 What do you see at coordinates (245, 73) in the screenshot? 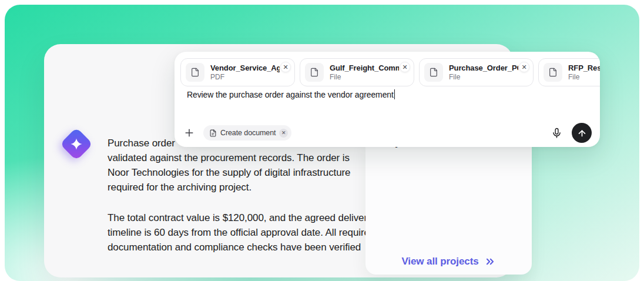
I see `attachment-info: Vendor_Service_Agre... PDF` at bounding box center [245, 73].